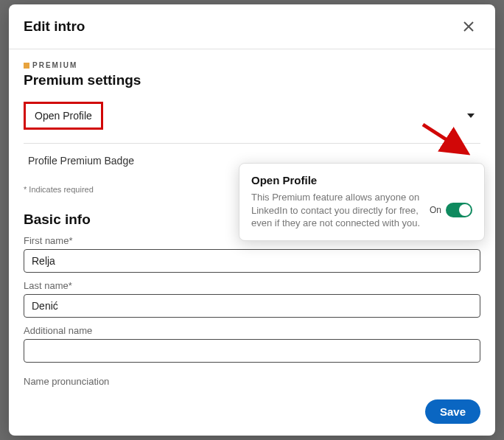 The width and height of the screenshot is (504, 440). I want to click on first-name-input, so click(252, 261).